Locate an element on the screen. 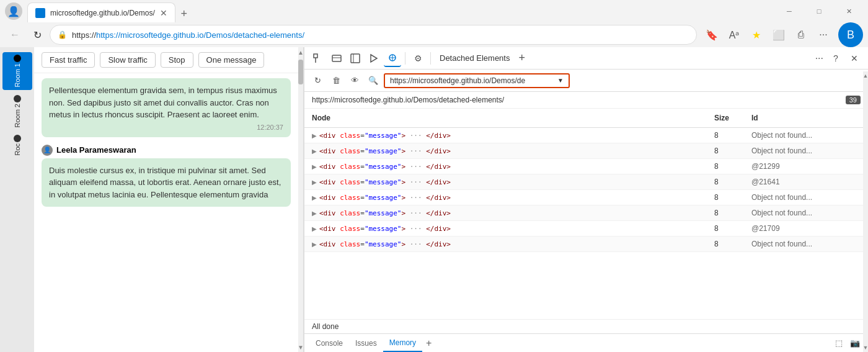  room-label-2: Room 2 is located at coordinates (17, 115).